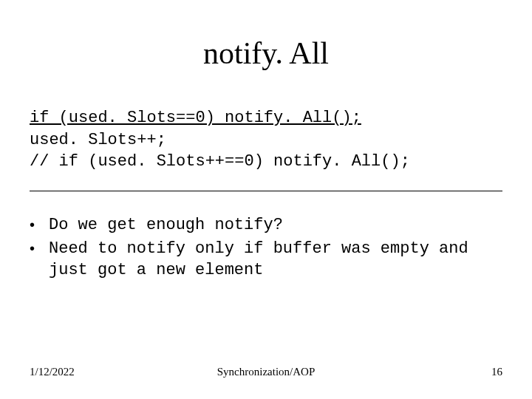  I want to click on code-line-3: // if (used. Slots++==0) notify. All();, so click(266, 162).